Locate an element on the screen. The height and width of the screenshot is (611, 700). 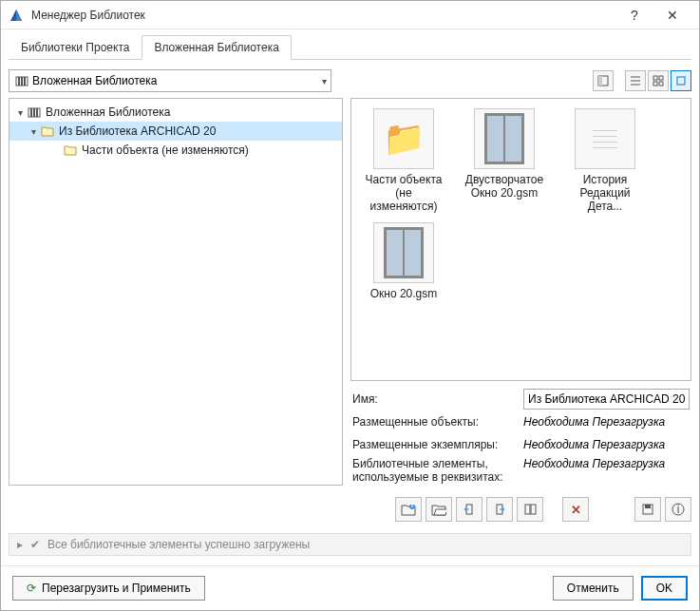
item-label: Двустворчатое Окно 20.gsm is located at coordinates (504, 186).